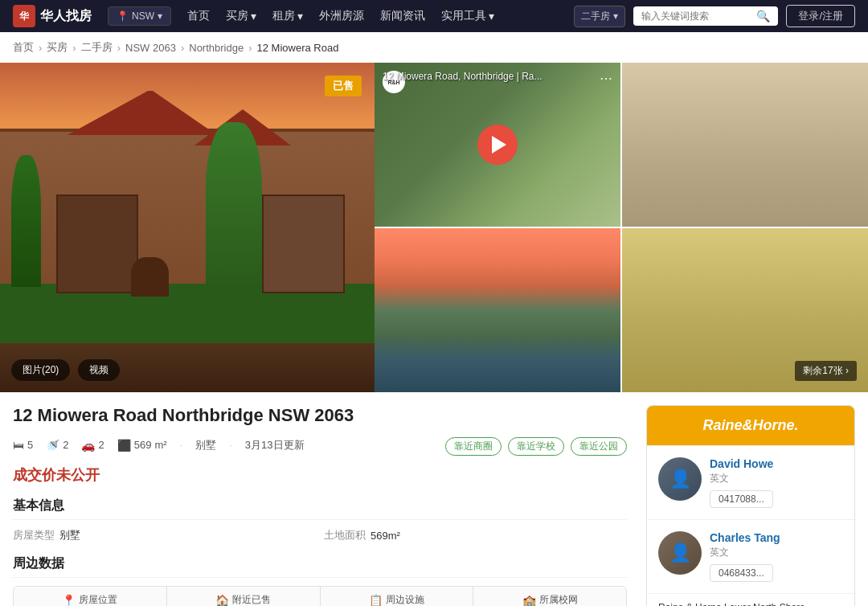 This screenshot has height=606, width=868. Describe the element at coordinates (66, 370) in the screenshot. I see `gallery-bottom-buttons: 图片(20) 视频` at that location.